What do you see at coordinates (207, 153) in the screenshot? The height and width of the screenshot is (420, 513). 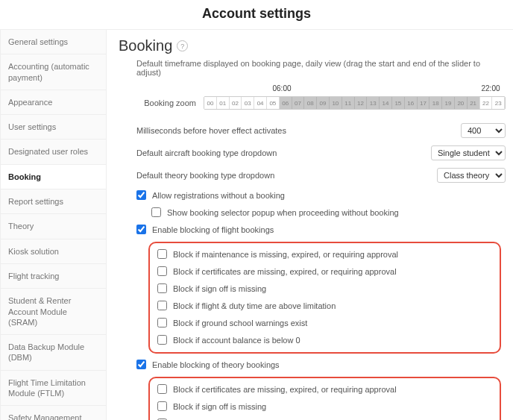 I see `aircraft-type-label: Default aircraft booking type dropdown` at bounding box center [207, 153].